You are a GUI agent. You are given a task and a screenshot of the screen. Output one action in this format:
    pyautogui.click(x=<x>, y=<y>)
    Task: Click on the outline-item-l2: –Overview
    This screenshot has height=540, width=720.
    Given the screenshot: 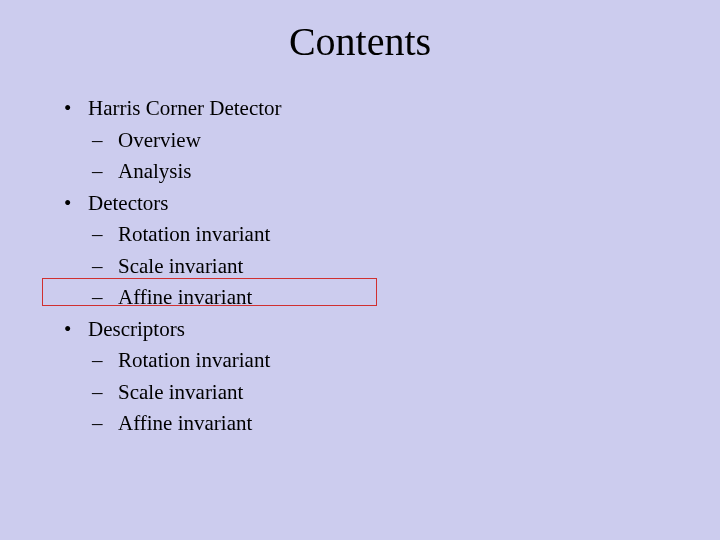 What is the action you would take?
    pyautogui.click(x=372, y=141)
    